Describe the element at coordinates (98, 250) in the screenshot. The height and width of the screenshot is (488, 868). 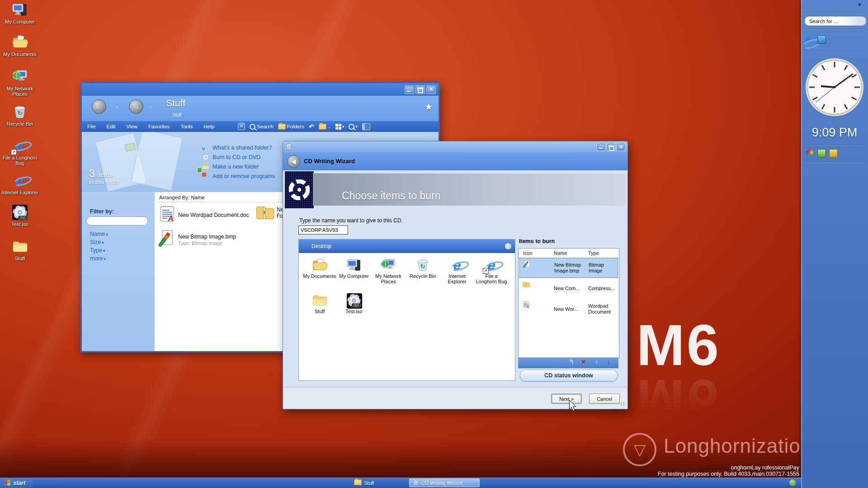
I see `filter-type-link: Type` at that location.